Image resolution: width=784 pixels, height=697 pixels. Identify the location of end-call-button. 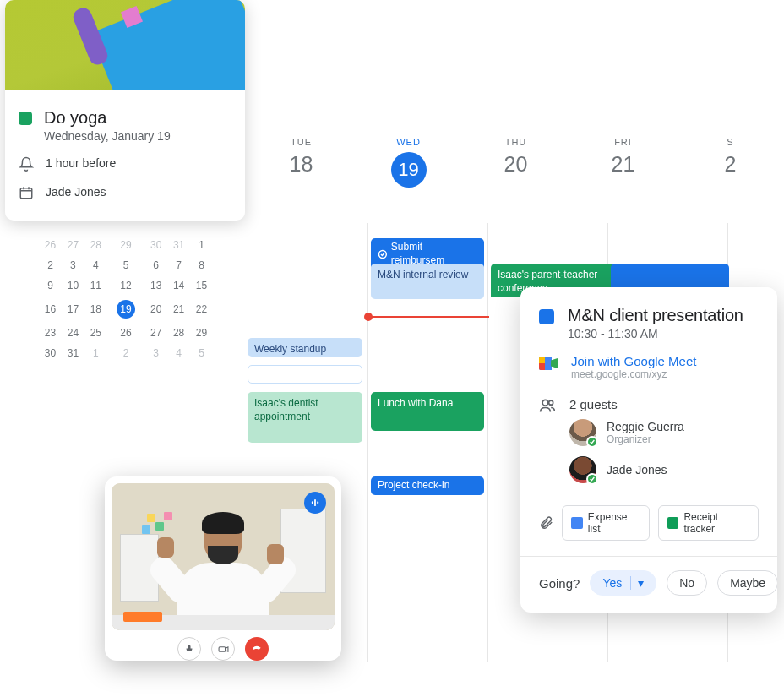
(257, 649).